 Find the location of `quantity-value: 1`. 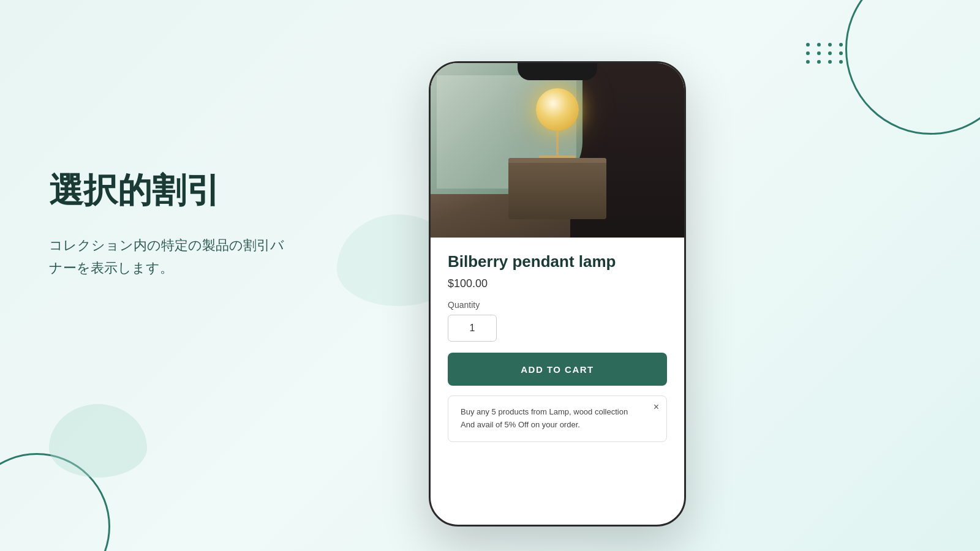

quantity-value: 1 is located at coordinates (473, 328).